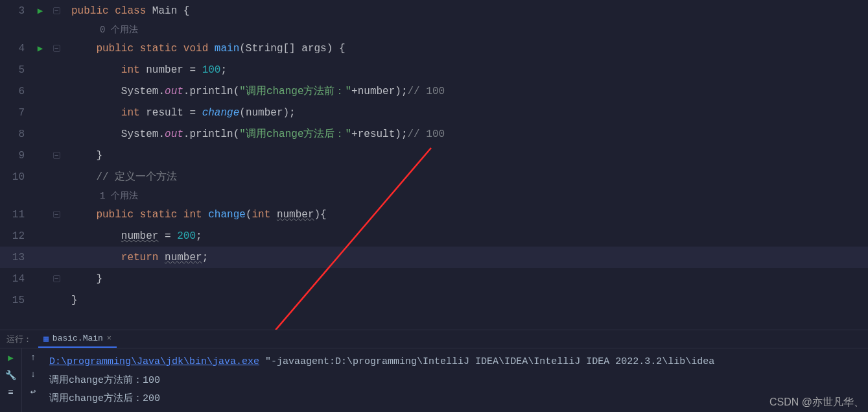 The image size is (868, 412). What do you see at coordinates (78, 339) in the screenshot?
I see `run-tab-title: basic.Main` at bounding box center [78, 339].